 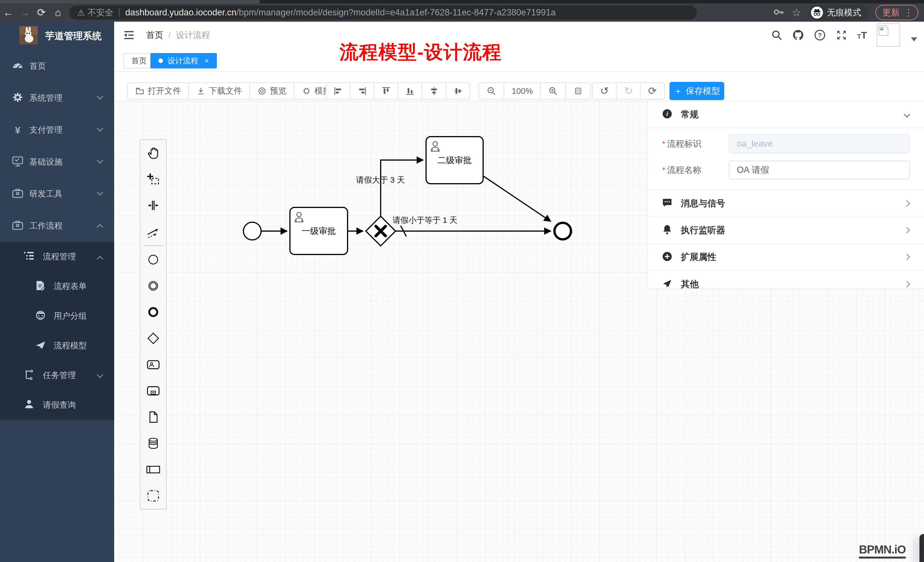 What do you see at coordinates (907, 284) in the screenshot?
I see `chevron-right-icon` at bounding box center [907, 284].